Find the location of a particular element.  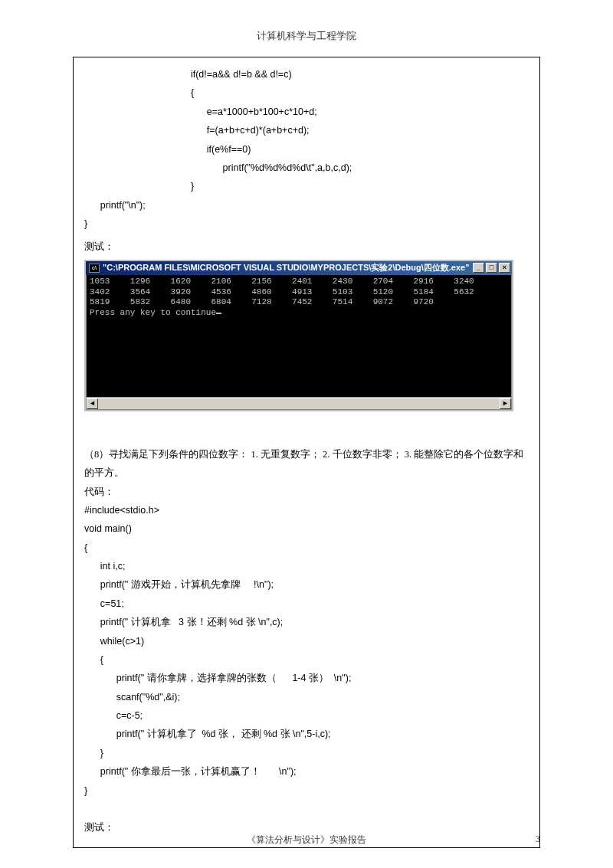

code-line: int i,c; is located at coordinates (306, 566).